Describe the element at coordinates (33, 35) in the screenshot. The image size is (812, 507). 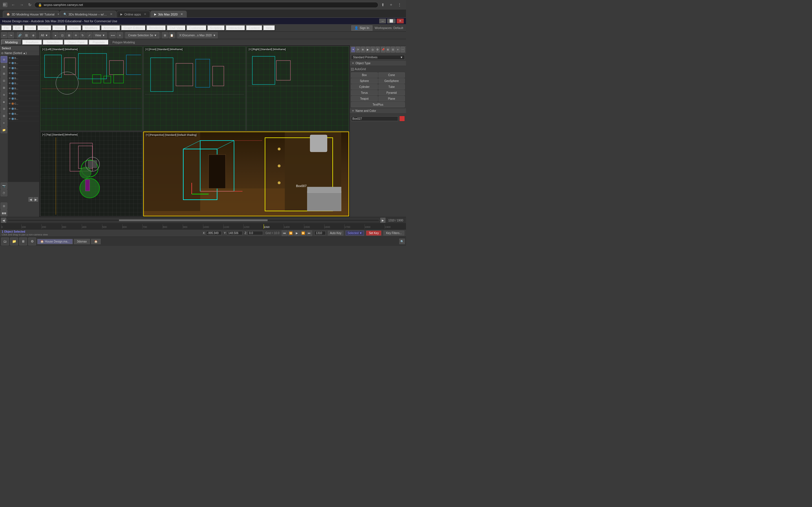
I see `bind-button: ⊕` at that location.